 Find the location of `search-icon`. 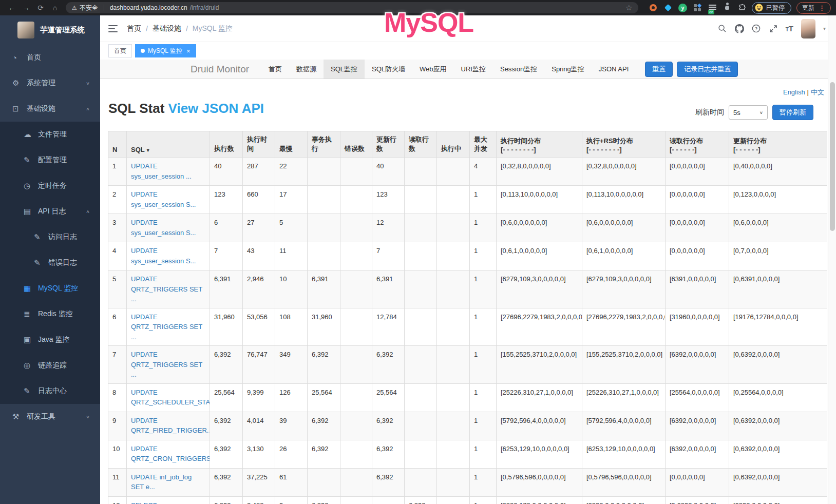

search-icon is located at coordinates (723, 29).